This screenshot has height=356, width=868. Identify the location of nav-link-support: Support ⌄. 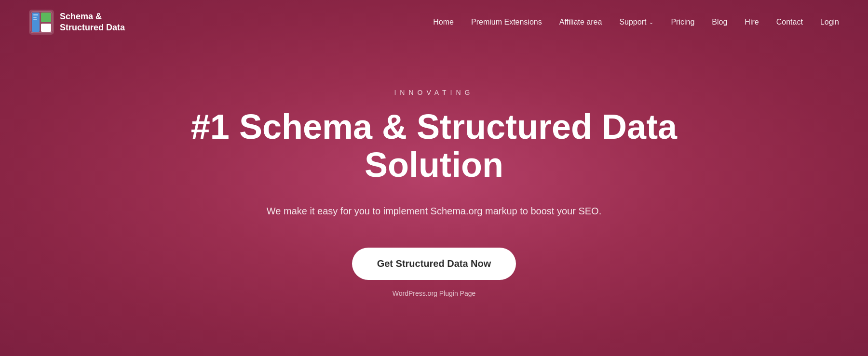
(637, 22).